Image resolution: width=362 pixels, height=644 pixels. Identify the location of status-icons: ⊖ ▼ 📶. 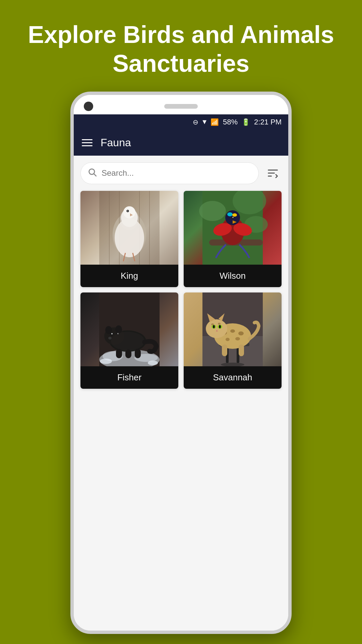
(206, 122).